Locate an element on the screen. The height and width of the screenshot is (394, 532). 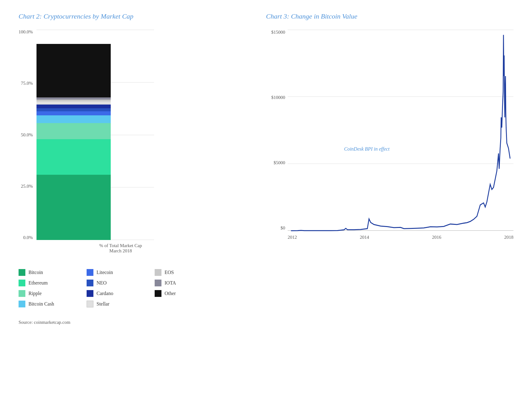
y-label-0: 0.0% is located at coordinates (28, 238).